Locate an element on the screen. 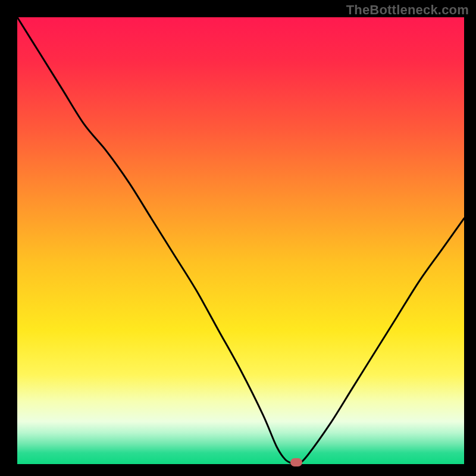 The image size is (476, 476). watermark-text: TheBottleneck.com is located at coordinates (408, 10).